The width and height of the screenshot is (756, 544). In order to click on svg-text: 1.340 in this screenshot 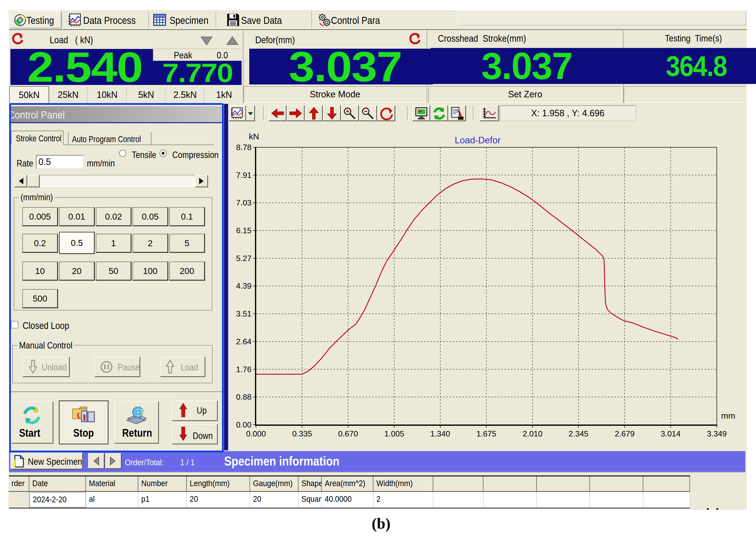, I will do `click(440, 434)`.